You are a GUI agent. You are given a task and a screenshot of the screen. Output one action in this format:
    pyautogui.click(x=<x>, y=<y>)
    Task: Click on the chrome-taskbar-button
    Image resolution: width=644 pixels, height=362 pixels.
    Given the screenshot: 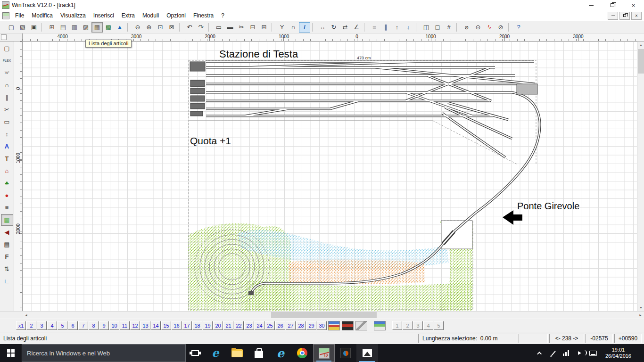 What is the action you would take?
    pyautogui.click(x=302, y=353)
    